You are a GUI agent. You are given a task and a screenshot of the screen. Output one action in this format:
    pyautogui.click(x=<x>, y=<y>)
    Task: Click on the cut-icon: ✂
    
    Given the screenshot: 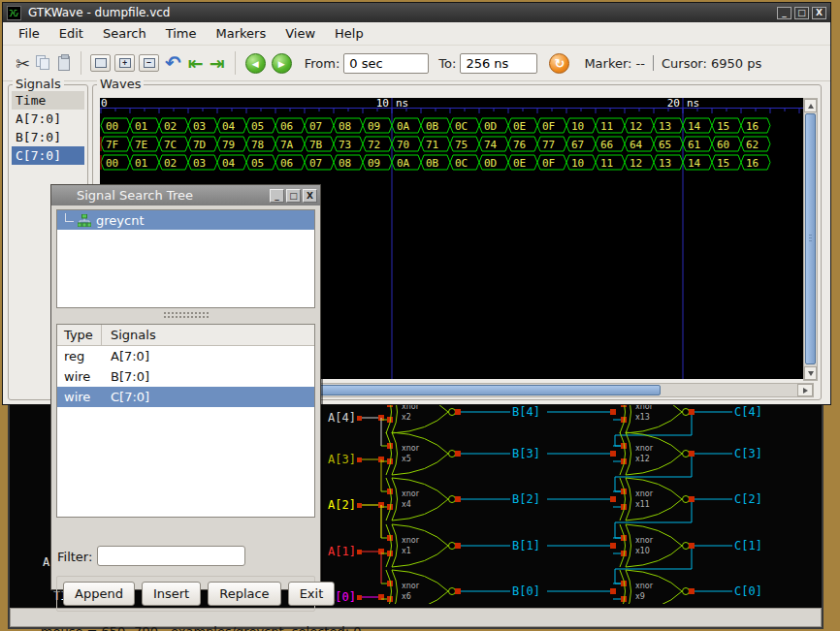 What is the action you would take?
    pyautogui.click(x=23, y=64)
    